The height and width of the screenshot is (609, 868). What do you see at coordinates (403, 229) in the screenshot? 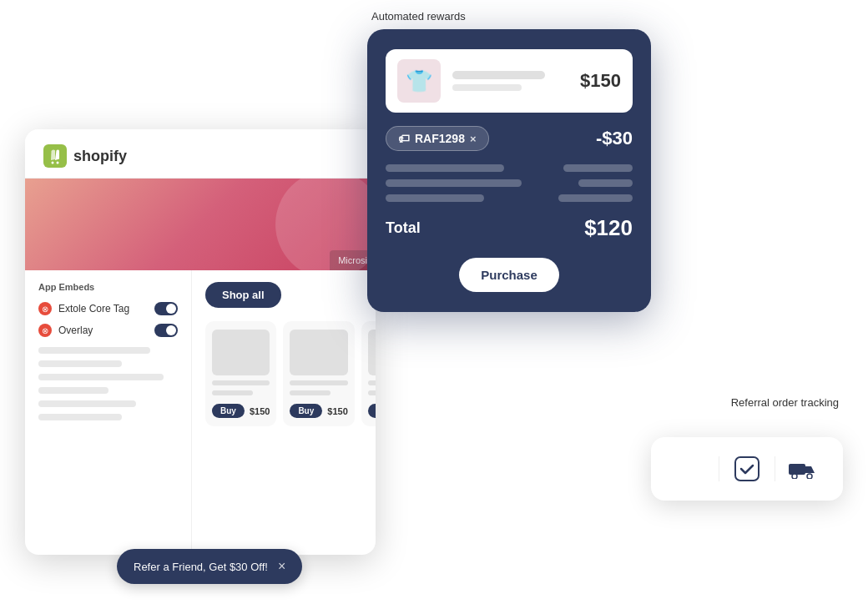
I see `total-label: Total` at bounding box center [403, 229].